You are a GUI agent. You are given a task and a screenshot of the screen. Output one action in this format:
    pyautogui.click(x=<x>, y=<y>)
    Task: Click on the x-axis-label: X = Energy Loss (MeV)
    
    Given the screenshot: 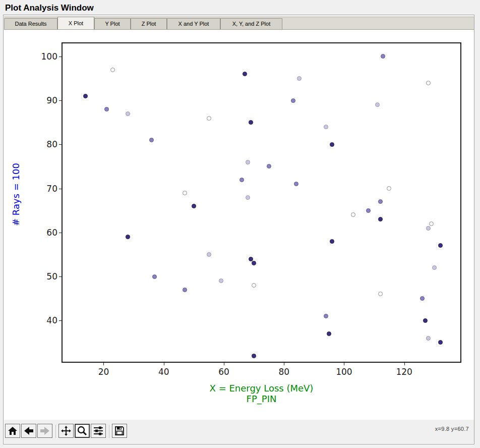 What is the action you would take?
    pyautogui.click(x=261, y=388)
    